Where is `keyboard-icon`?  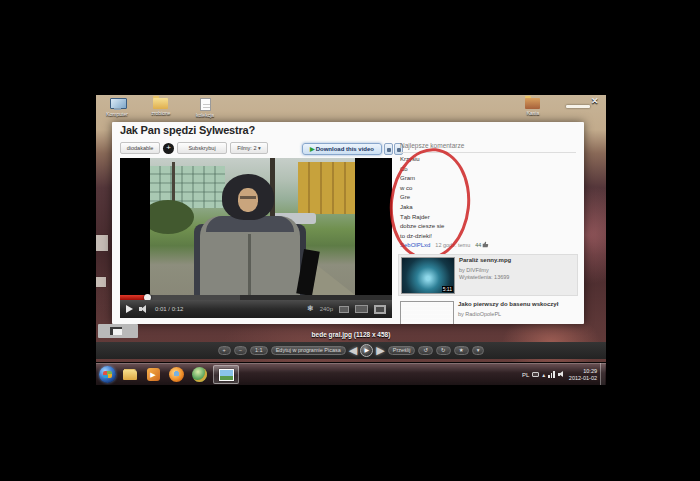 keyboard-icon is located at coordinates (536, 374).